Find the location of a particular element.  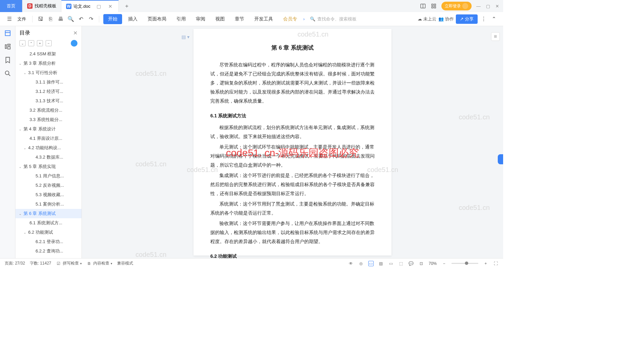

zoom-level: 70% is located at coordinates (433, 264).